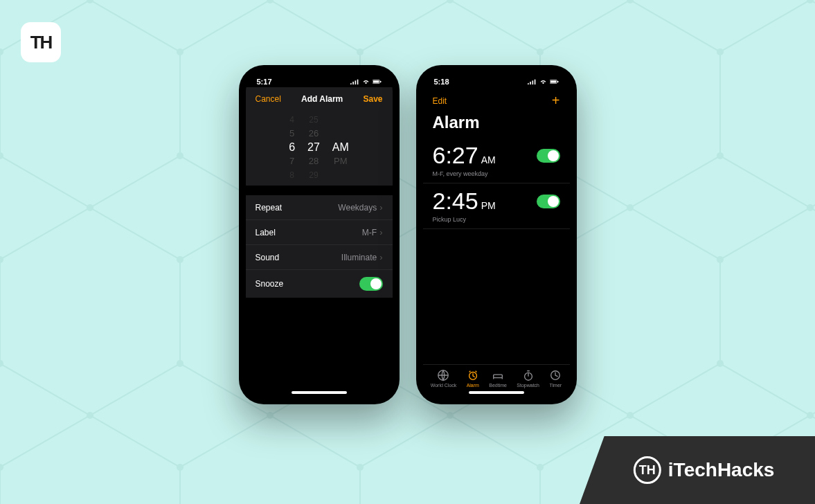 The width and height of the screenshot is (815, 504). I want to click on repeat-value: Weekdays, so click(357, 208).